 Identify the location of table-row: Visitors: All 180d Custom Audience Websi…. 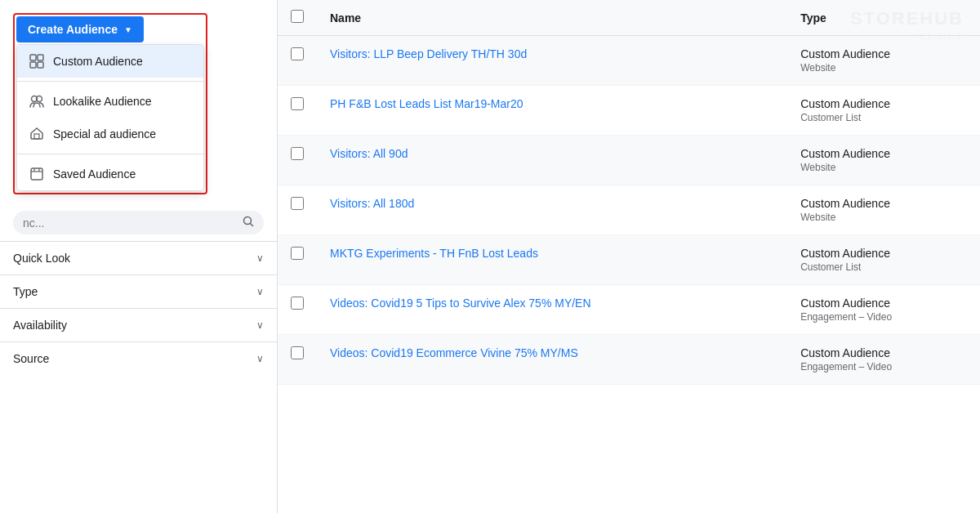
(629, 211).